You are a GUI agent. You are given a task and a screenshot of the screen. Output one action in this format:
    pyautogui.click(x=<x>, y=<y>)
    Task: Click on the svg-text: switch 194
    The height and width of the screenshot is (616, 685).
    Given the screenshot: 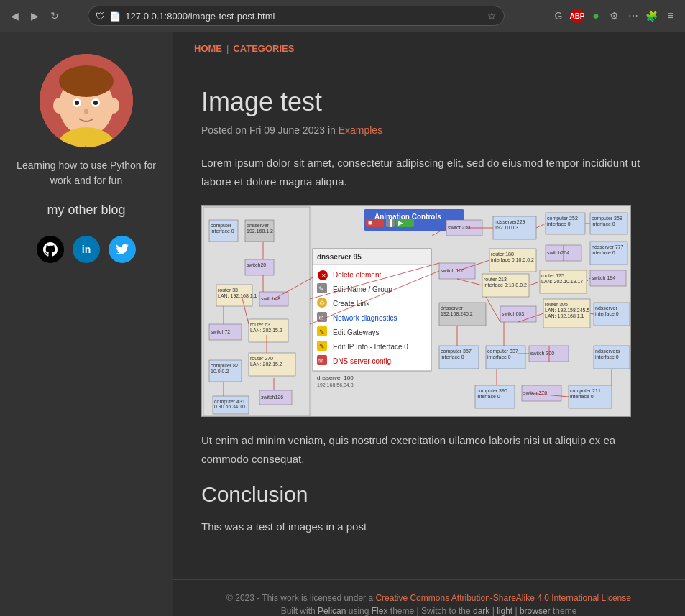 What is the action you would take?
    pyautogui.click(x=604, y=277)
    